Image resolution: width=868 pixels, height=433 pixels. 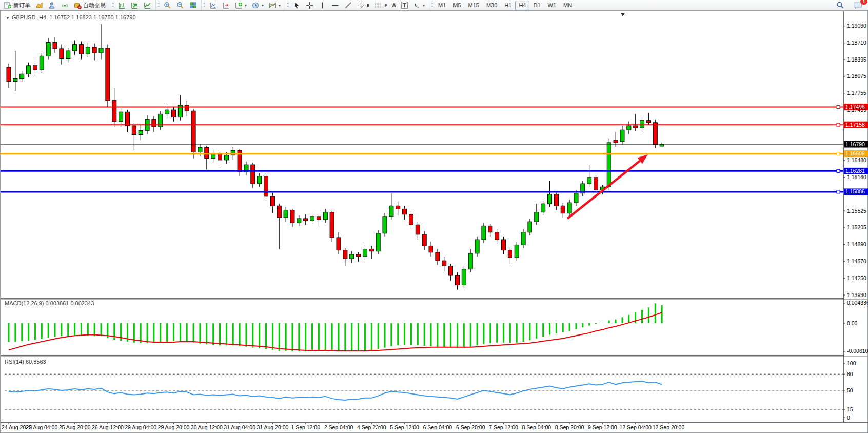 I want to click on search-button, so click(x=840, y=5).